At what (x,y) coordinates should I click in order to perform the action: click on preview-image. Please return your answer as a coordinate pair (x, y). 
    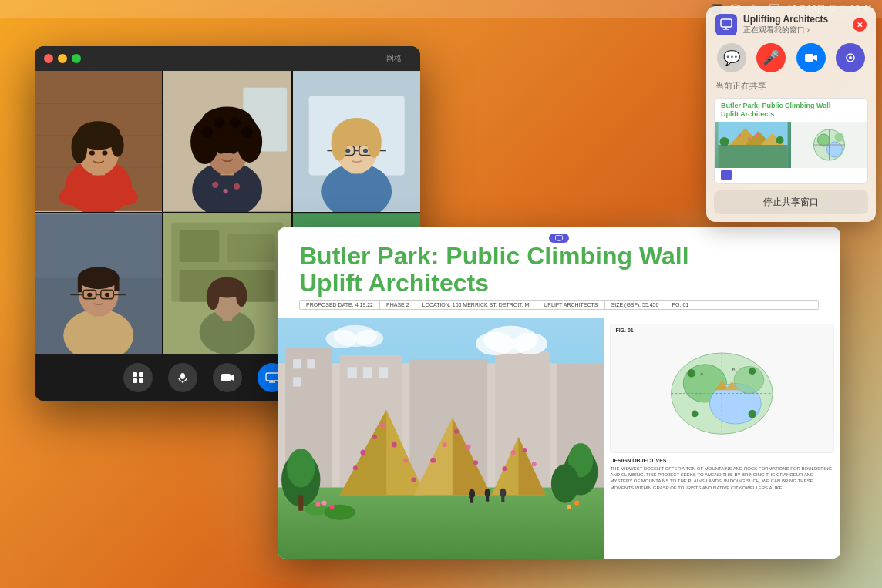
    Looking at the image, I should click on (791, 145).